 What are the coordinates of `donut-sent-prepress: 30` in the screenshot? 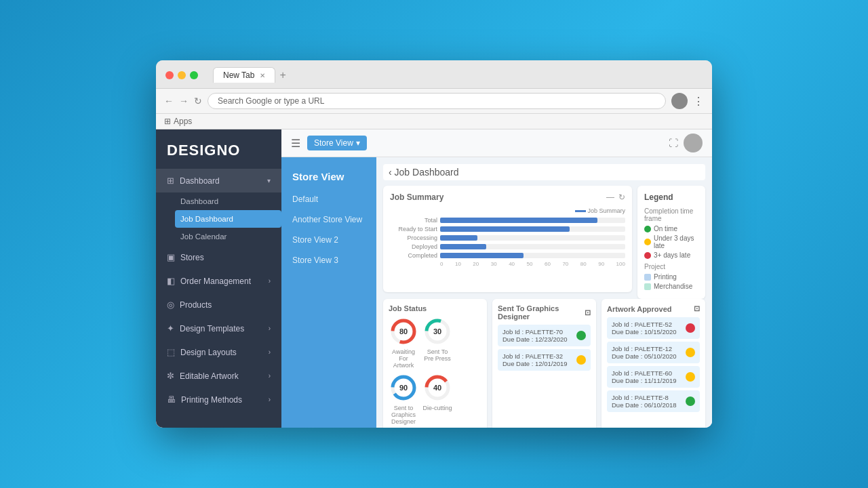 It's located at (437, 331).